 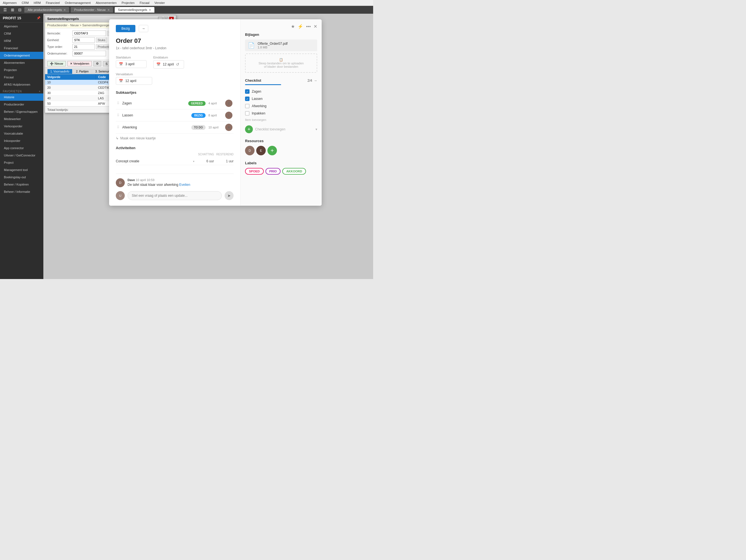 I want to click on tab-samenstellingsregels: Samenstellingsregels ✕, so click(x=135, y=10).